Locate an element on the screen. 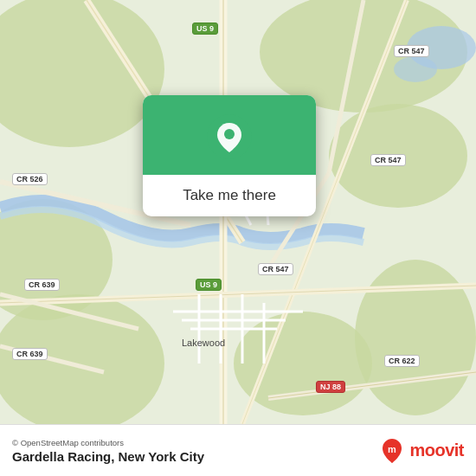 This screenshot has height=476, width=476. svg-text: m is located at coordinates (393, 449).